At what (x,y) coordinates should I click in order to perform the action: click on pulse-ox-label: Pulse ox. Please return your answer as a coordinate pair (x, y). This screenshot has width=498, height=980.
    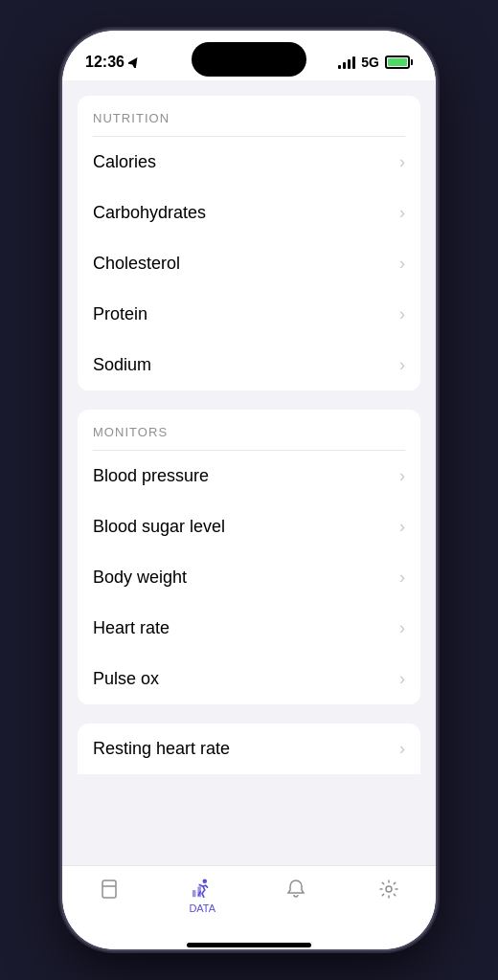
    Looking at the image, I should click on (126, 679).